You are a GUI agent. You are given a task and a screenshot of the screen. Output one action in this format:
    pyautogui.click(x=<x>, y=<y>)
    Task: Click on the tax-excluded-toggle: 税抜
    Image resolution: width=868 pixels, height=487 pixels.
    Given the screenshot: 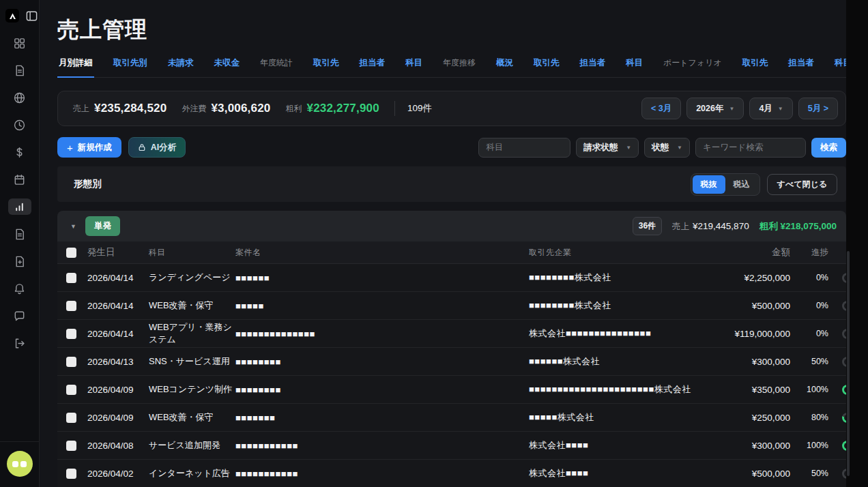 What is the action you would take?
    pyautogui.click(x=709, y=184)
    